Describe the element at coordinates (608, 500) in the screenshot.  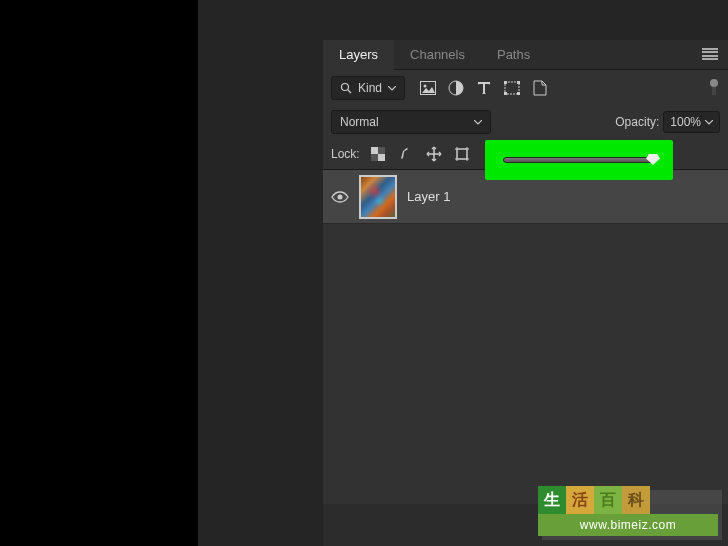
I see `watermark-char: 百` at that location.